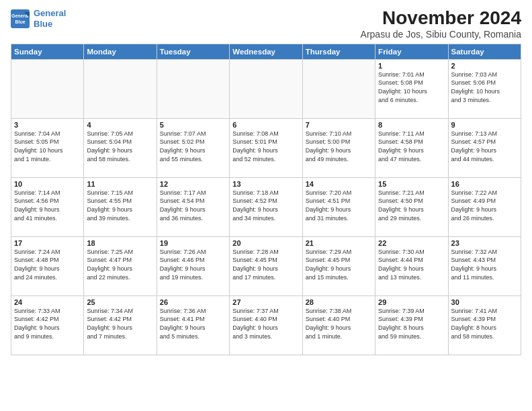 Image resolution: width=532 pixels, height=411 pixels. What do you see at coordinates (484, 148) in the screenshot?
I see `calendar-cell: 9Sunrise: 7:13 AM Sunset: 4:57 PM Daylig…` at bounding box center [484, 148].